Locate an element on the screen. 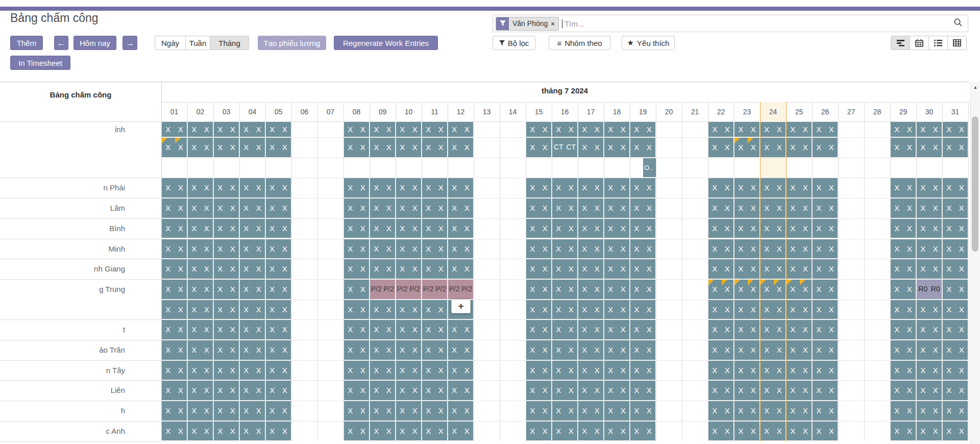 This screenshot has height=444, width=980. day-header-cell: 04 is located at coordinates (252, 112).